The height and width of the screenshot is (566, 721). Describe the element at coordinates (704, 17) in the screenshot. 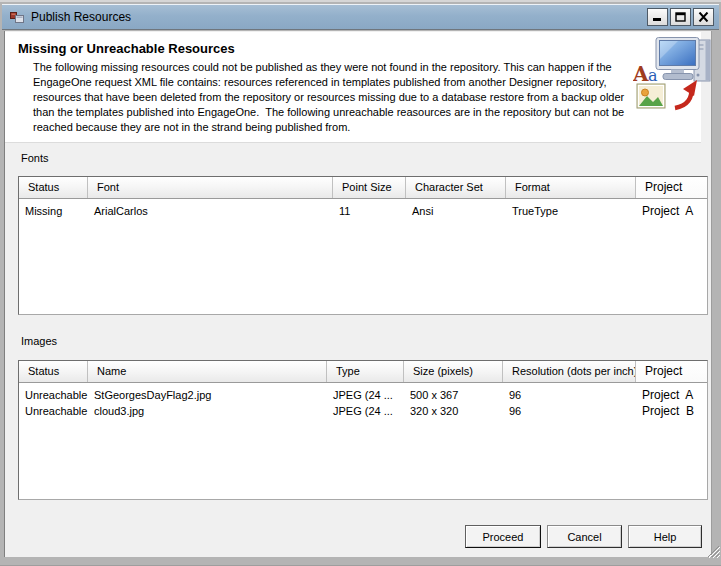

I see `close-icon` at that location.